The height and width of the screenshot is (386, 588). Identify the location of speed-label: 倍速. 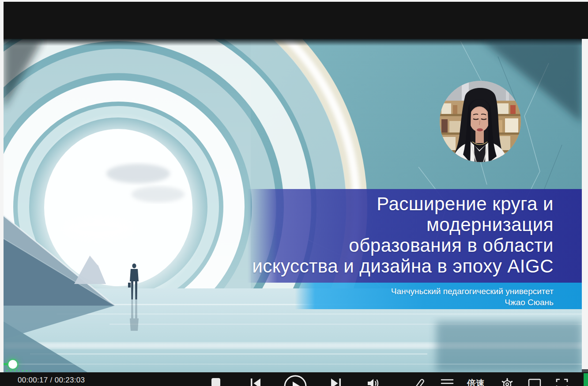
(476, 382).